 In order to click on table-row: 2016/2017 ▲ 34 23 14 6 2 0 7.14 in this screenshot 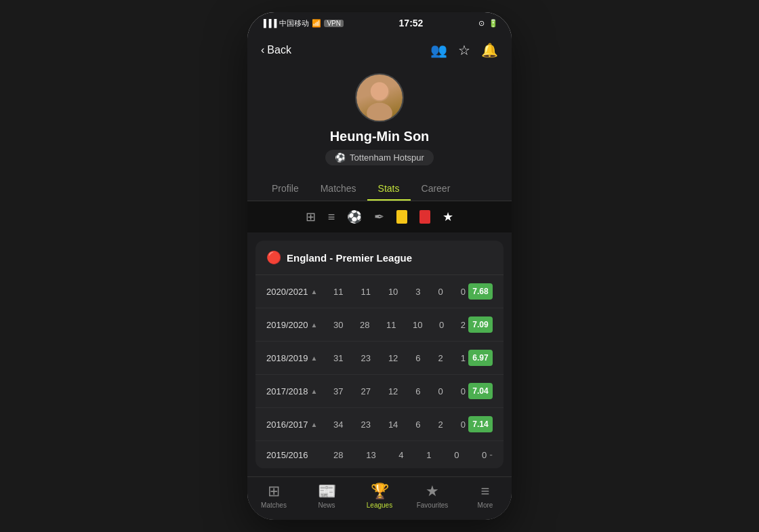, I will do `click(380, 424)`.